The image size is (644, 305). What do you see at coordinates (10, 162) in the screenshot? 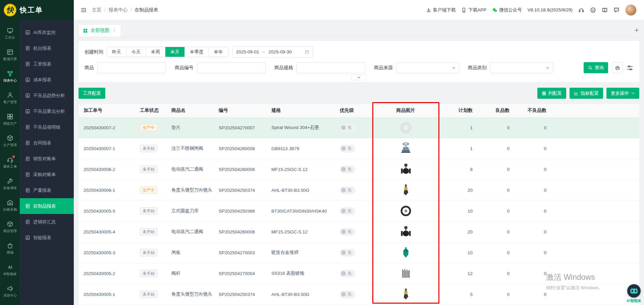
I see `rail-item: 服务工单` at bounding box center [10, 162].